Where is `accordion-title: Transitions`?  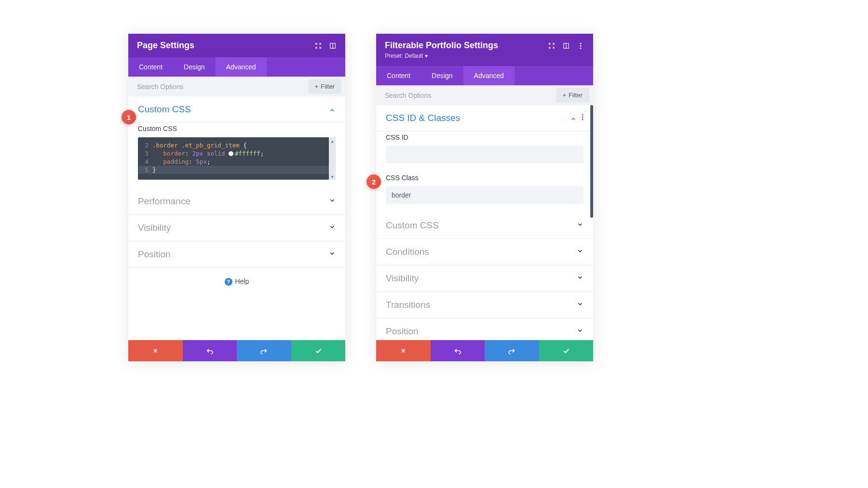
accordion-title: Transitions is located at coordinates (408, 305).